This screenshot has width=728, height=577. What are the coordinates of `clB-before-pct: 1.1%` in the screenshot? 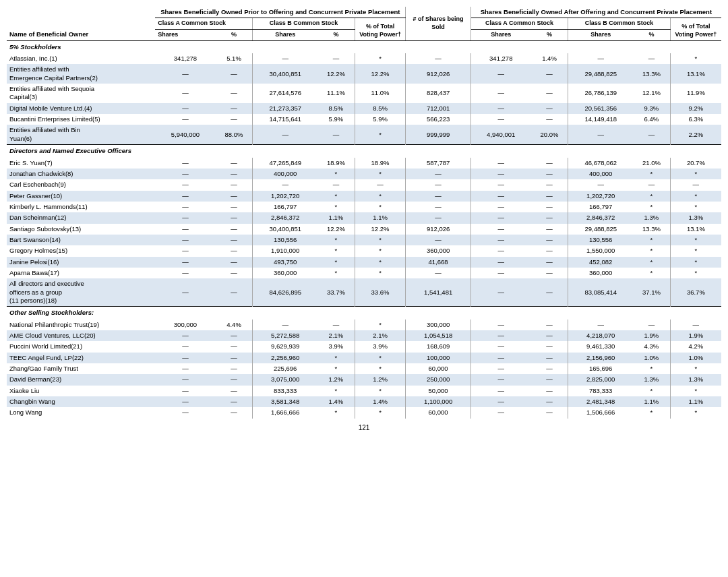 It's located at (336, 218).